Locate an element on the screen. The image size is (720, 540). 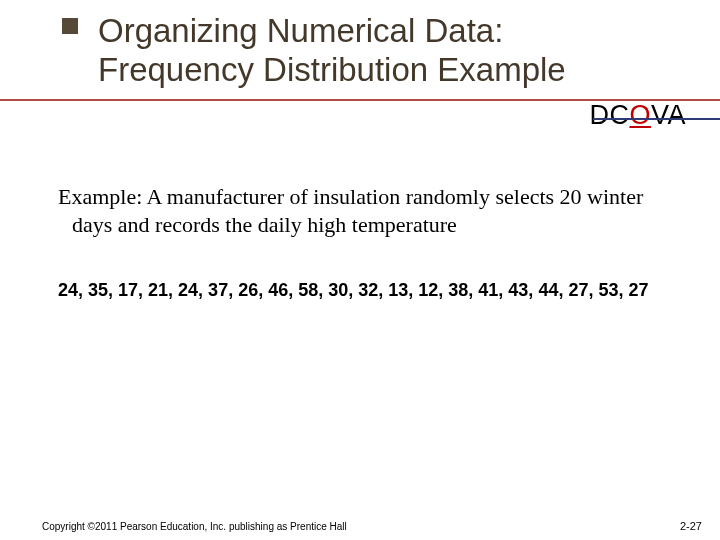
slide-title: Organizing Numerical Data: Frequency Dis… is located at coordinates (378, 51).